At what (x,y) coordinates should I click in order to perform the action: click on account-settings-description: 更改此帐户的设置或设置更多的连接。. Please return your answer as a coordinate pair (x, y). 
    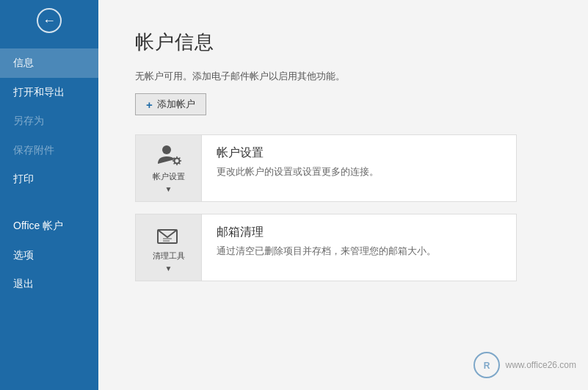
    Looking at the image, I should click on (298, 172).